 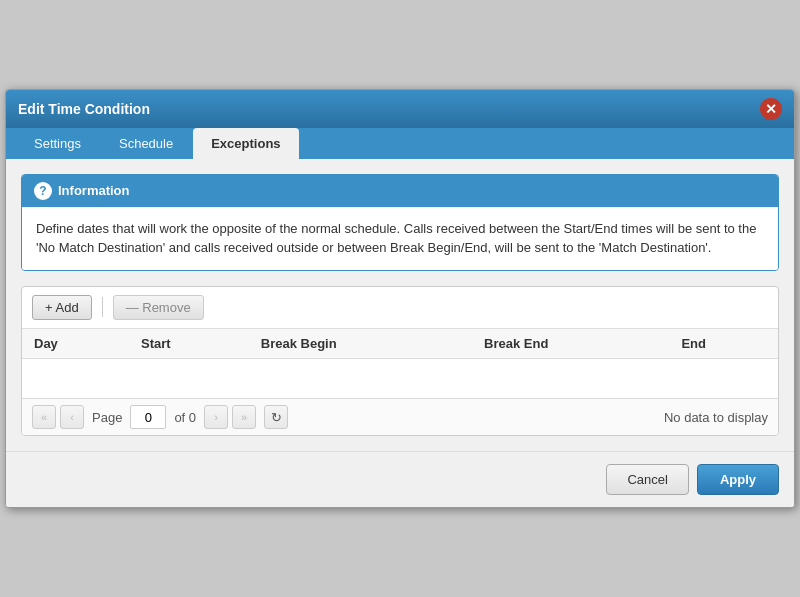 I want to click on tab-exceptions: Exceptions, so click(x=246, y=144).